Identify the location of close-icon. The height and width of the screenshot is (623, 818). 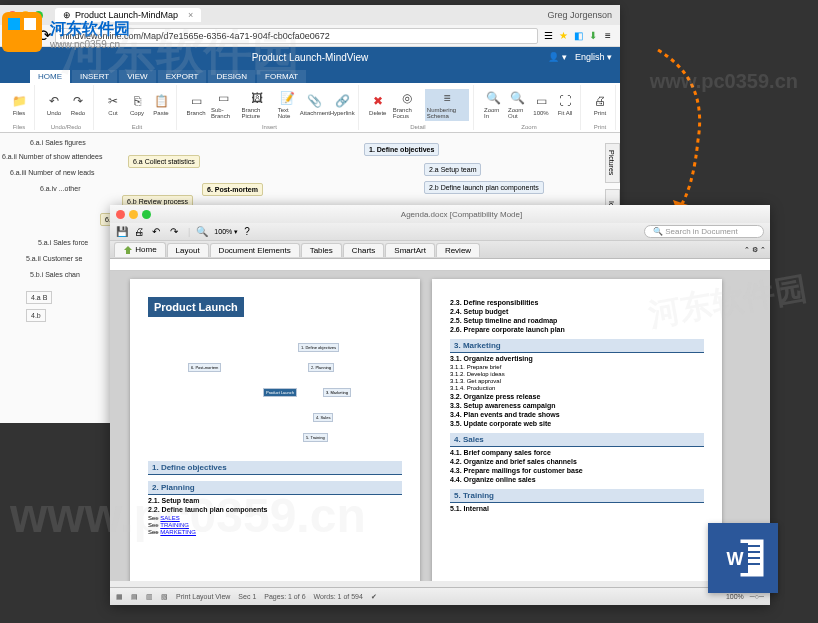
(120, 214).